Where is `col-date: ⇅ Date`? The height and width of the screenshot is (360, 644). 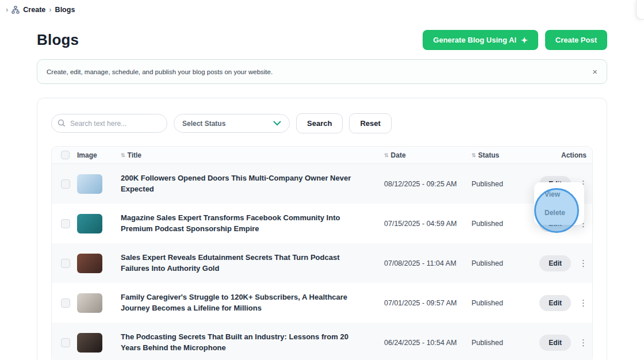 col-date: ⇅ Date is located at coordinates (428, 155).